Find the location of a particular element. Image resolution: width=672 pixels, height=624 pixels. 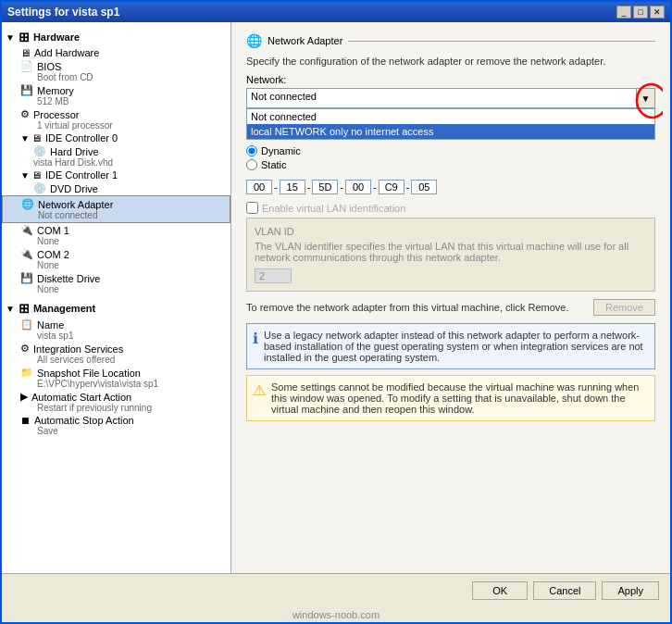

vlan-group: VLAN ID The VLAN identifier specifies th… is located at coordinates (451, 255).